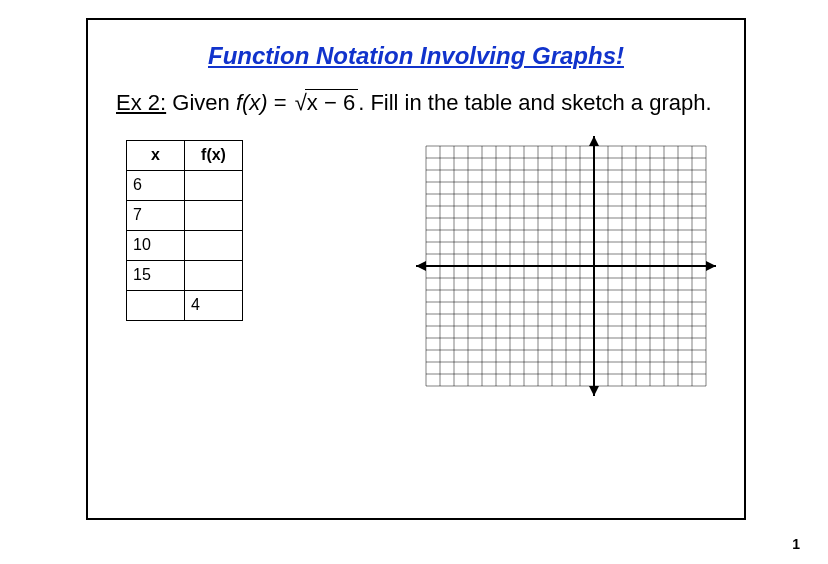 The image size is (828, 564). What do you see at coordinates (416, 56) in the screenshot?
I see `page-title: Function Notation Involving Graphs!` at bounding box center [416, 56].